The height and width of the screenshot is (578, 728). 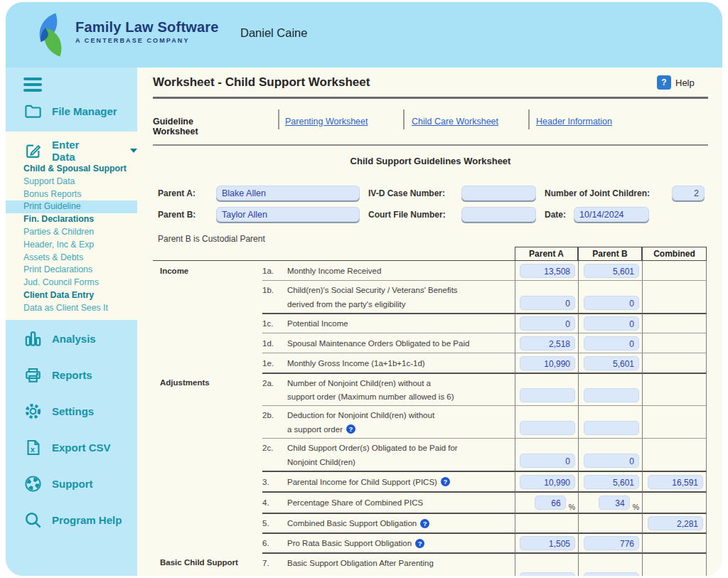 What do you see at coordinates (73, 520) in the screenshot?
I see `sidebar-item-program-help: Program Help` at bounding box center [73, 520].